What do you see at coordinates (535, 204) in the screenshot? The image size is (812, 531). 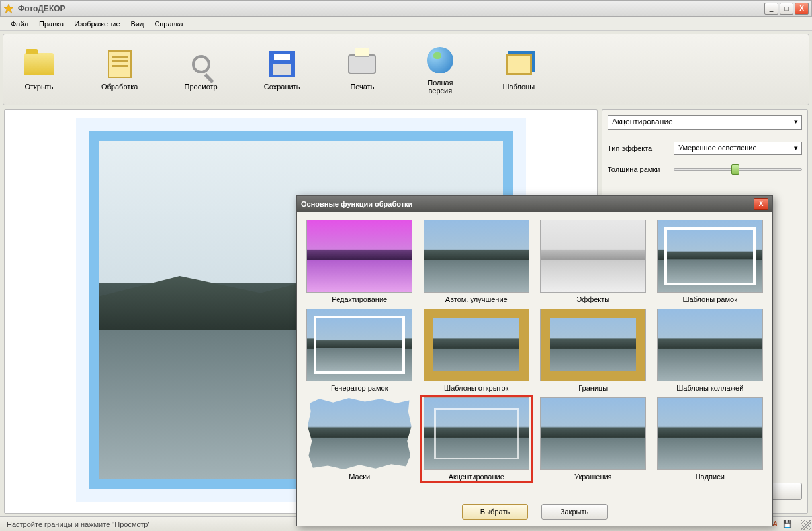 I see `dialog-titlebar: Основные функции обработки X` at bounding box center [535, 204].